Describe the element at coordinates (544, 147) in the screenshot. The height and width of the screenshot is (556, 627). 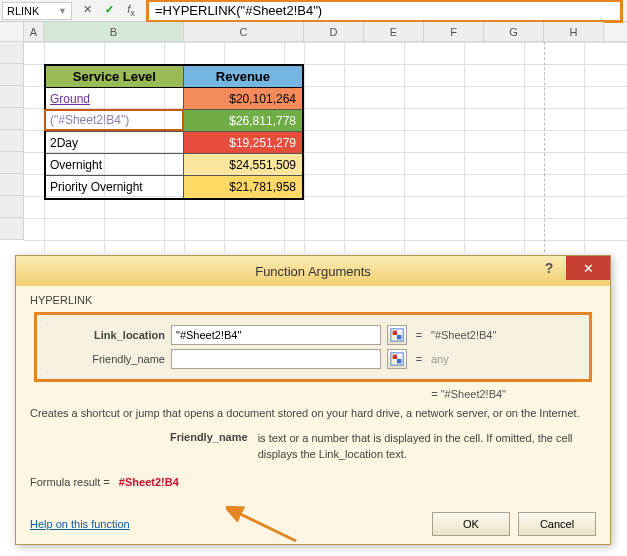
I see `page-break-line` at that location.